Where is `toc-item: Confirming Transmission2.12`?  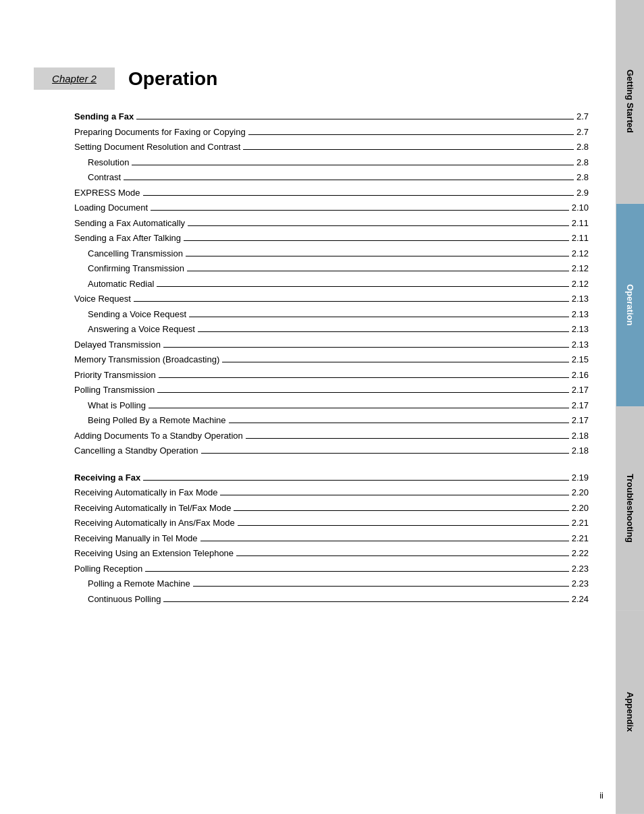
toc-item: Confirming Transmission2.12 is located at coordinates (331, 269).